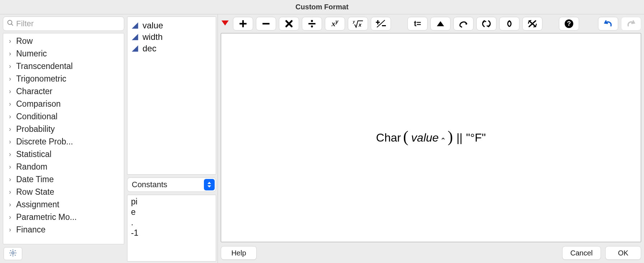 The image size is (644, 263). What do you see at coordinates (65, 116) in the screenshot?
I see `category-conditional: ›Conditional` at bounding box center [65, 116].